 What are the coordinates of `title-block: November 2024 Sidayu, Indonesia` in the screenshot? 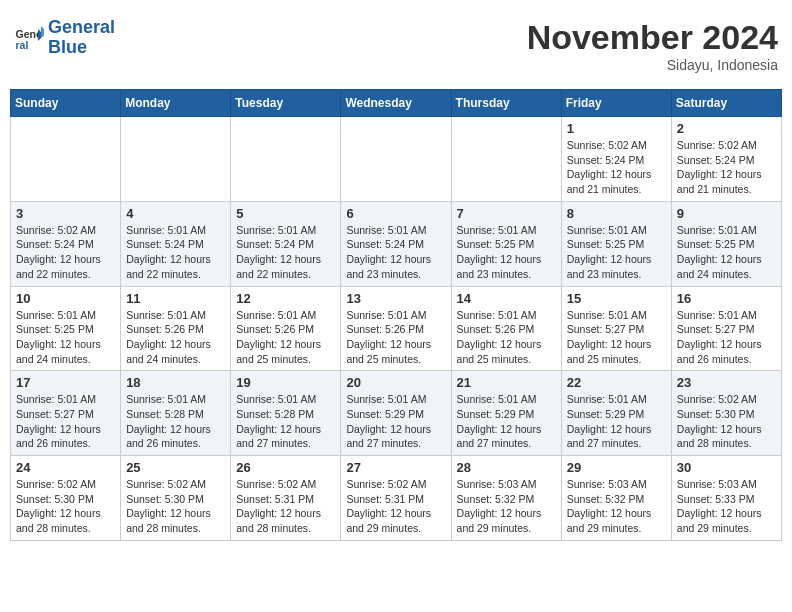 It's located at (652, 46).